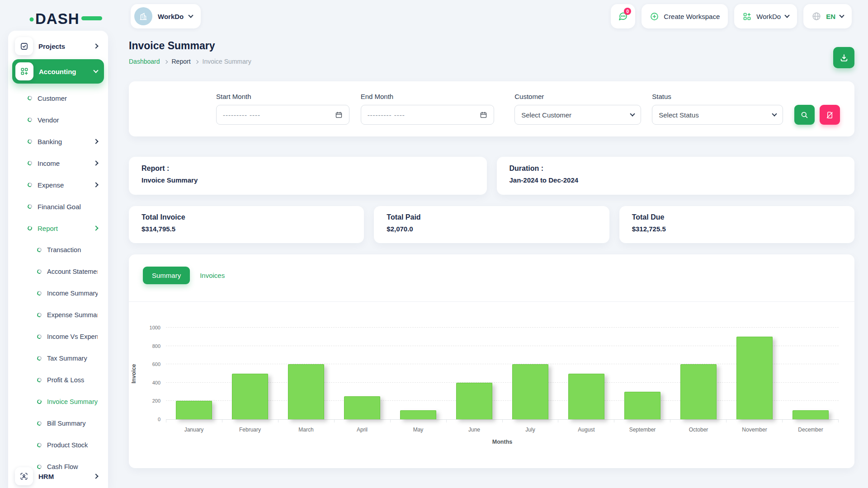  What do you see at coordinates (830, 115) in the screenshot?
I see `reset-filter-button` at bounding box center [830, 115].